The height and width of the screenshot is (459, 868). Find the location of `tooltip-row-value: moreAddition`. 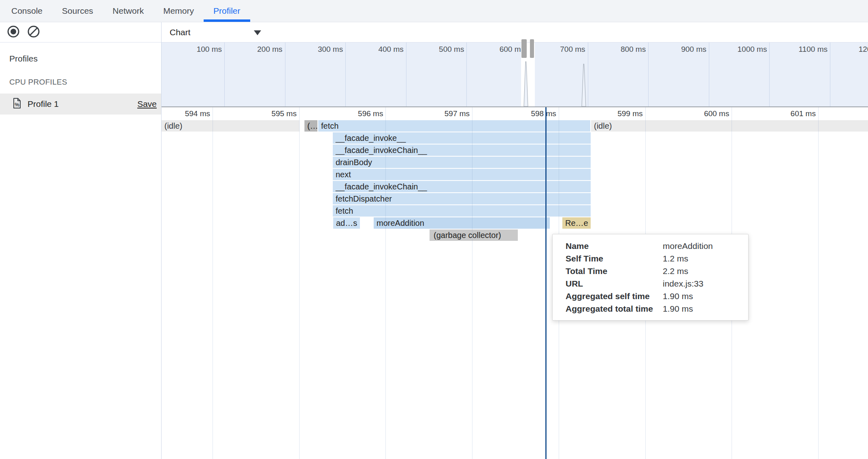

tooltip-row-value: moreAddition is located at coordinates (688, 246).